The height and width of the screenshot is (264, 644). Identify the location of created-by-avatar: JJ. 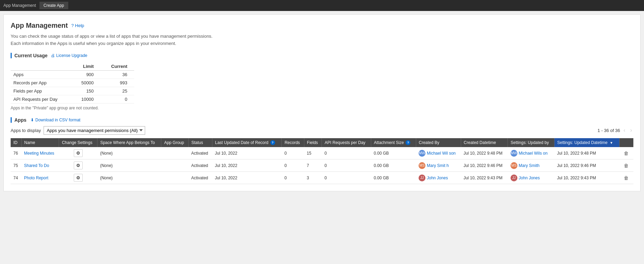
(422, 178).